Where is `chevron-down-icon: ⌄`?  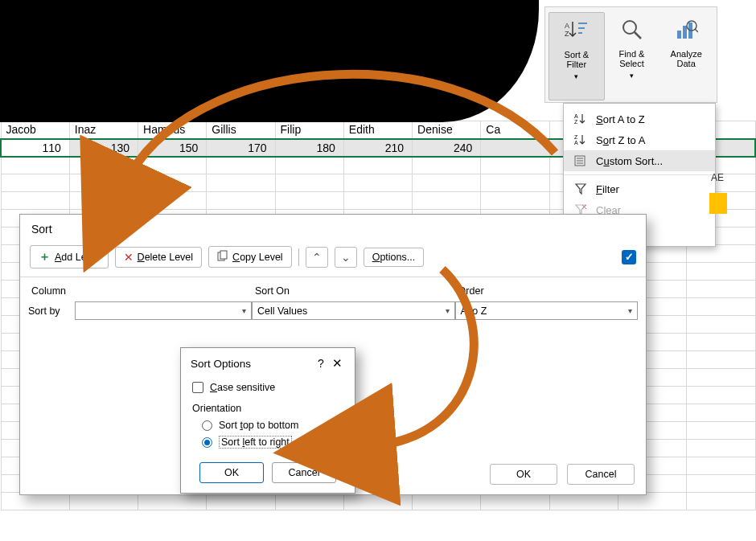
chevron-down-icon: ⌄ is located at coordinates (346, 257).